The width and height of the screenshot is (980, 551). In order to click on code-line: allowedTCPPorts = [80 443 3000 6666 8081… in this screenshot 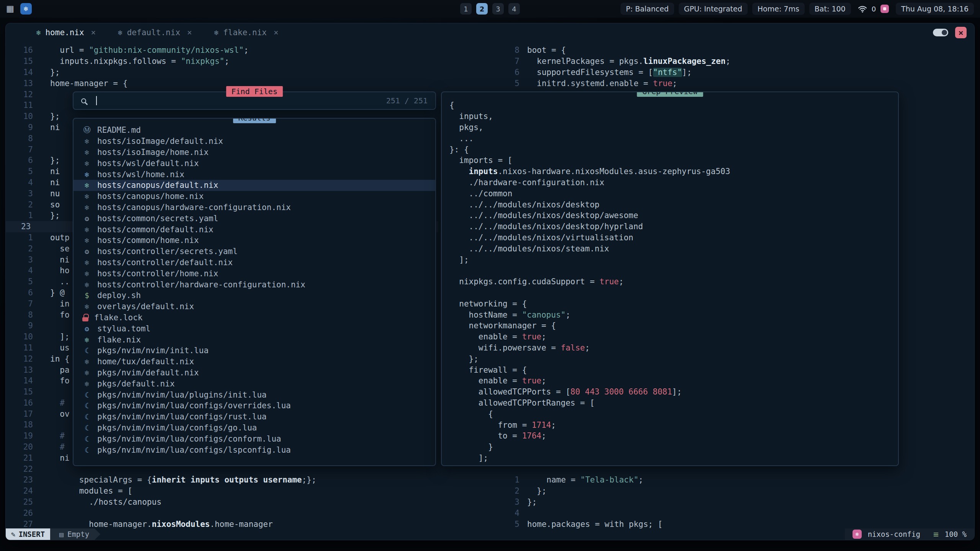, I will do `click(674, 392)`.